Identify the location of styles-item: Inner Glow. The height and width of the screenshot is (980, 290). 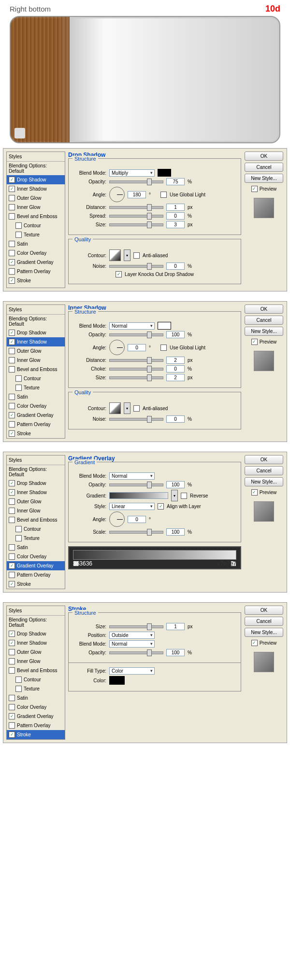
(36, 661).